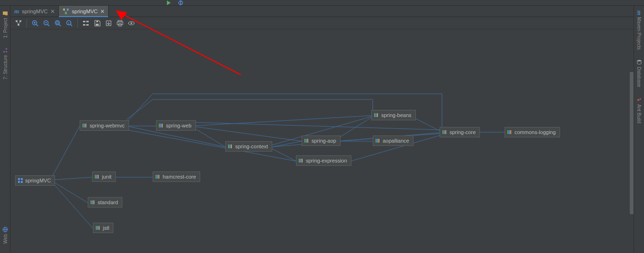 The width and height of the screenshot is (644, 253). What do you see at coordinates (131, 23) in the screenshot?
I see `preview-button` at bounding box center [131, 23].